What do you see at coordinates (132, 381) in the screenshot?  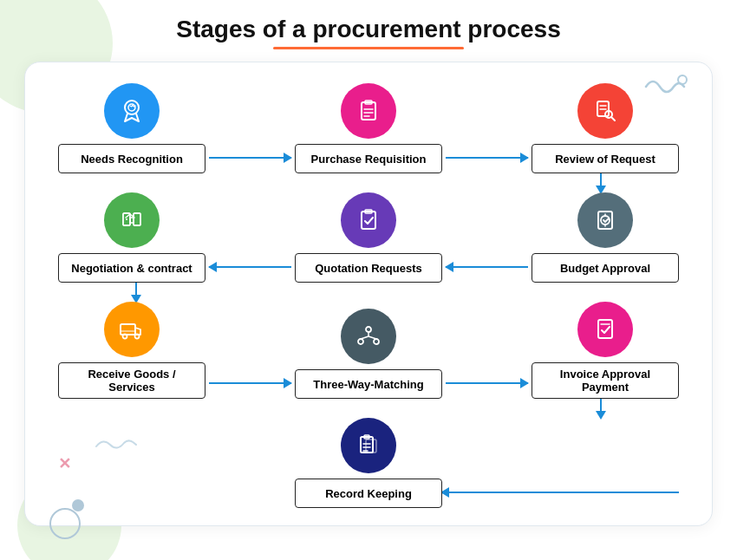 I see `receive-goods-label: Receive Goods / Services` at bounding box center [132, 381].